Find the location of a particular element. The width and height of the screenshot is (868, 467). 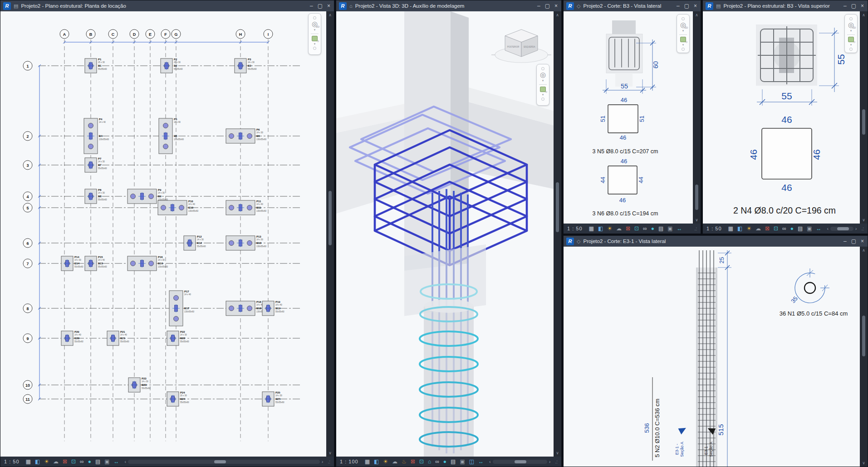

navigation-bar: ◎ ▾ ▾ is located at coordinates (543, 85).